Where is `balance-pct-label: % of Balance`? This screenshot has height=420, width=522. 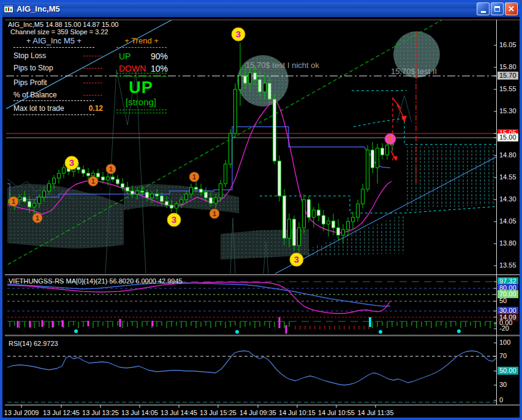
balance-pct-label: % of Balance is located at coordinates (36, 95).